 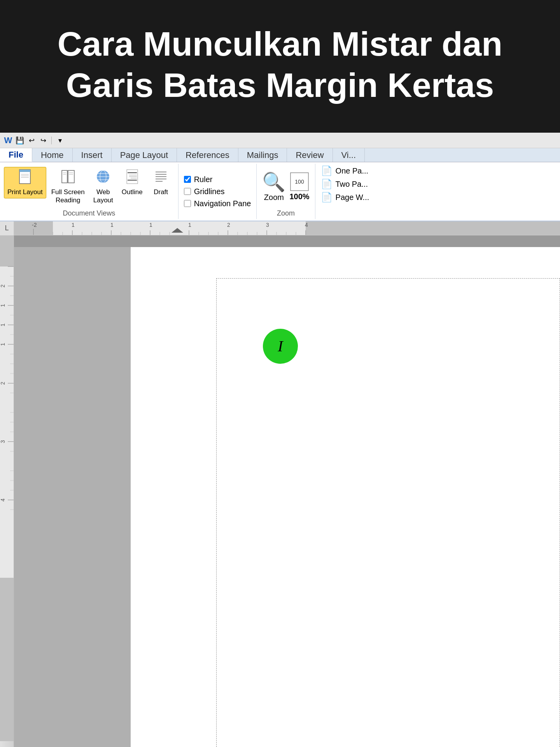 I want to click on show-group: Ruler Gridlines Navigation Pane Show, so click(x=218, y=191).